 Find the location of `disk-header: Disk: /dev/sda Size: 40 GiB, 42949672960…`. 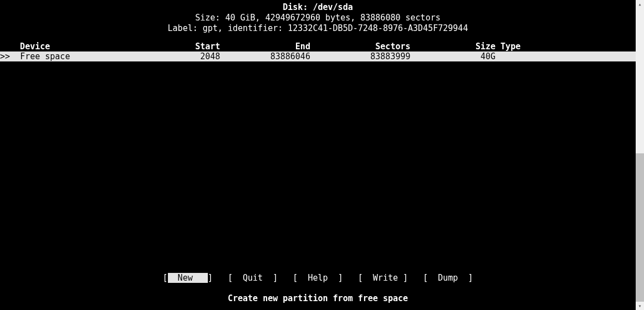

disk-header: Disk: /dev/sda Size: 40 GiB, 42949672960… is located at coordinates (318, 18).